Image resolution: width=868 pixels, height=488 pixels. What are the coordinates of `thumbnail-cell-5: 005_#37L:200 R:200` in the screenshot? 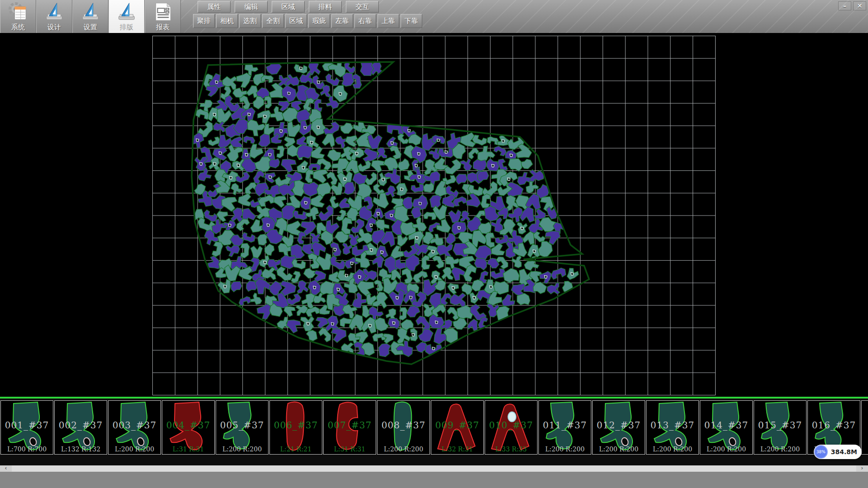 It's located at (242, 427).